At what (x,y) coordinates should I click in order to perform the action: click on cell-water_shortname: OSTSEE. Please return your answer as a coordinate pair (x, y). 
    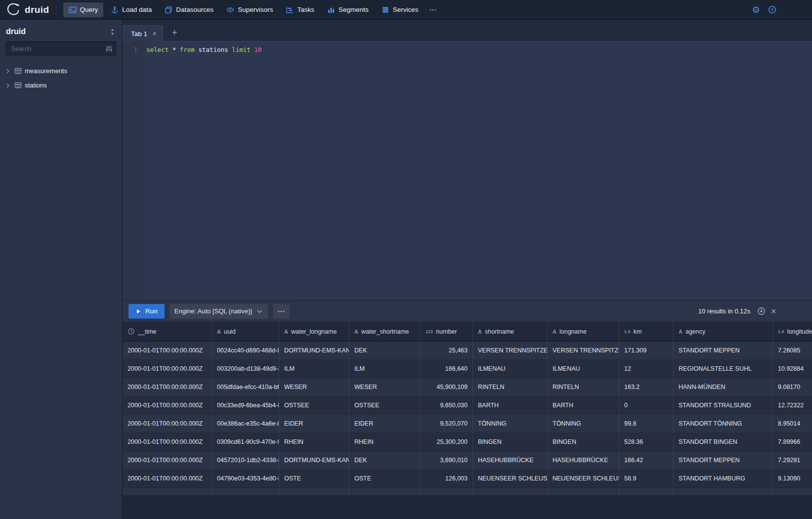
    Looking at the image, I should click on (385, 405).